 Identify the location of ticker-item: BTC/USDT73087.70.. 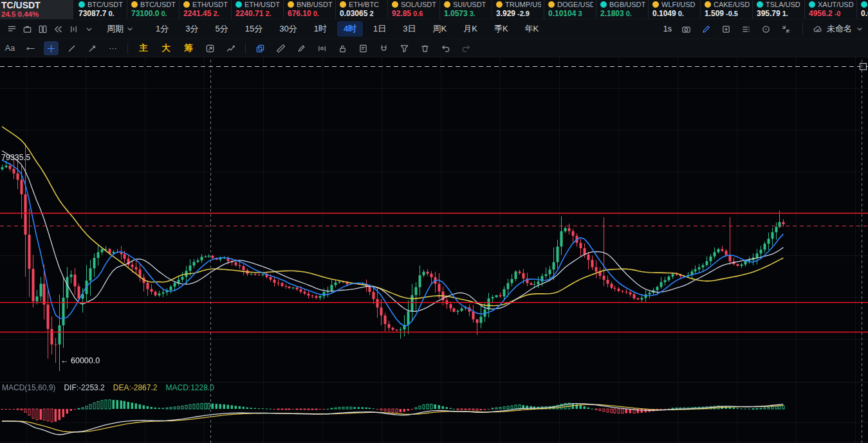
(100, 10).